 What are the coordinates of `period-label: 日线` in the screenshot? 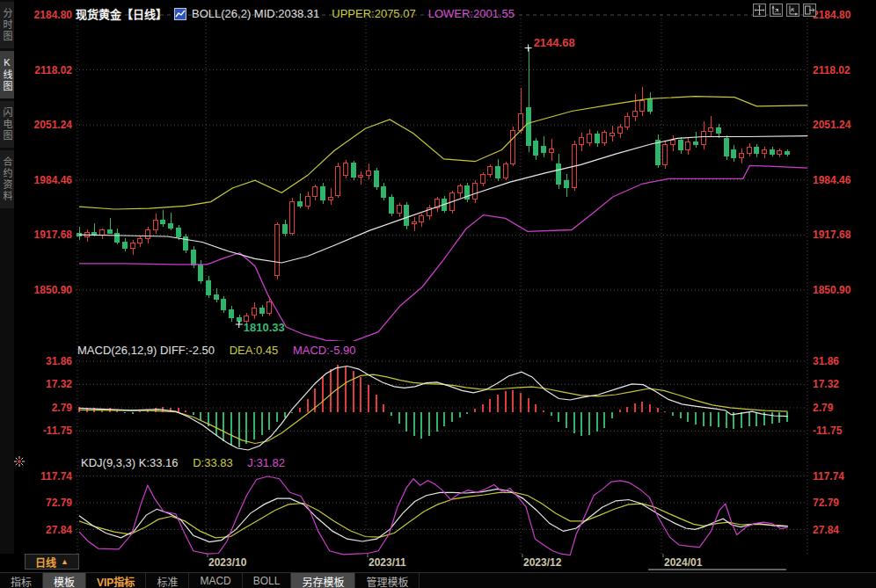 It's located at (46, 563).